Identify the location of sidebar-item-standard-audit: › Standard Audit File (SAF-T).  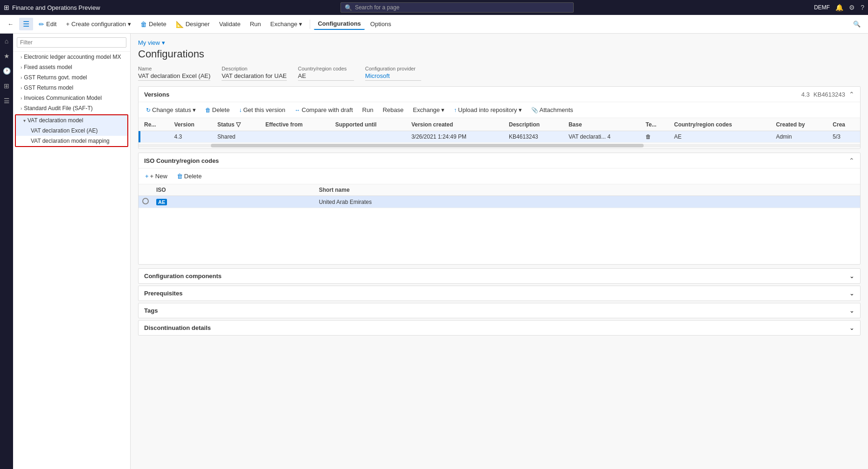
(72, 108).